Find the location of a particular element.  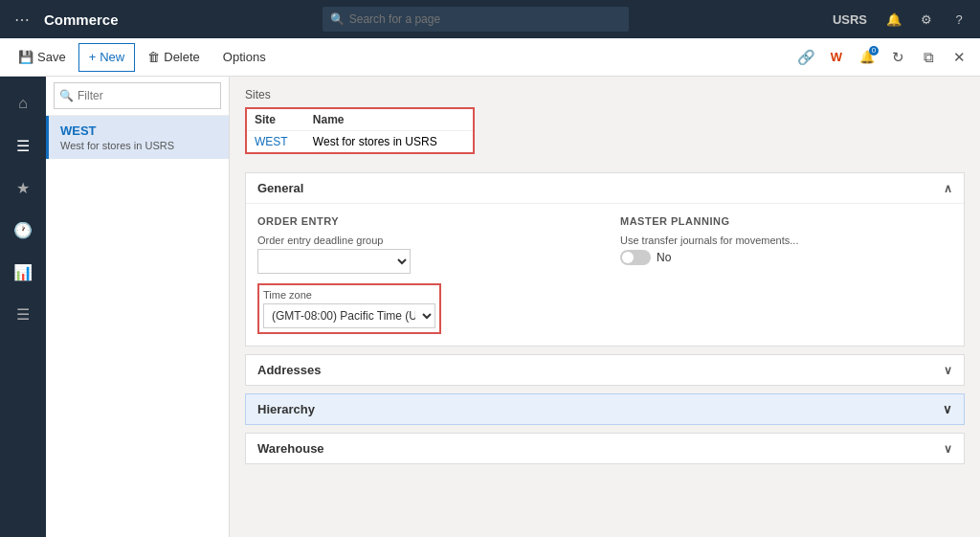

time-zone-wrapper: Time zone (GMT-08:00) Pacific Time (US .… is located at coordinates (349, 308).